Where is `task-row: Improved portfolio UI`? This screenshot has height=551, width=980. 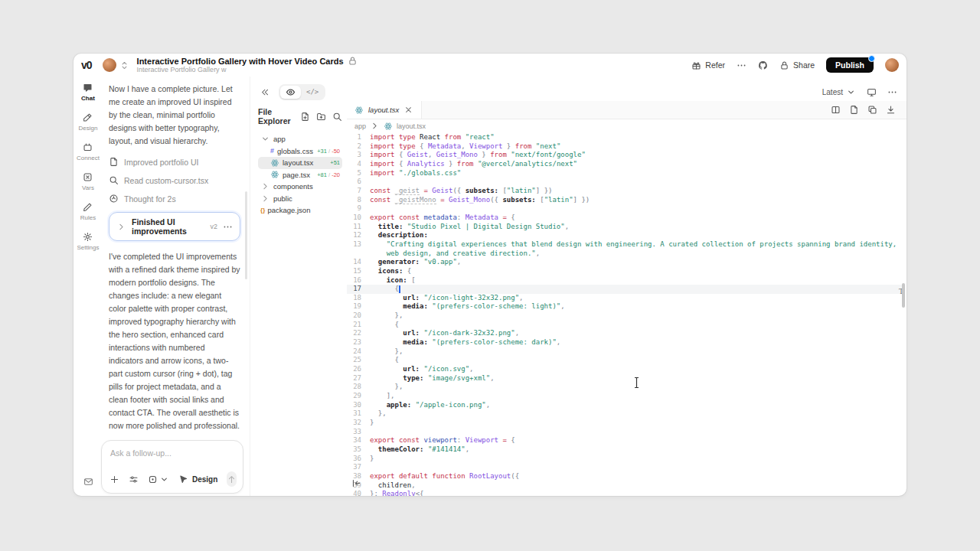 task-row: Improved portfolio UI is located at coordinates (175, 162).